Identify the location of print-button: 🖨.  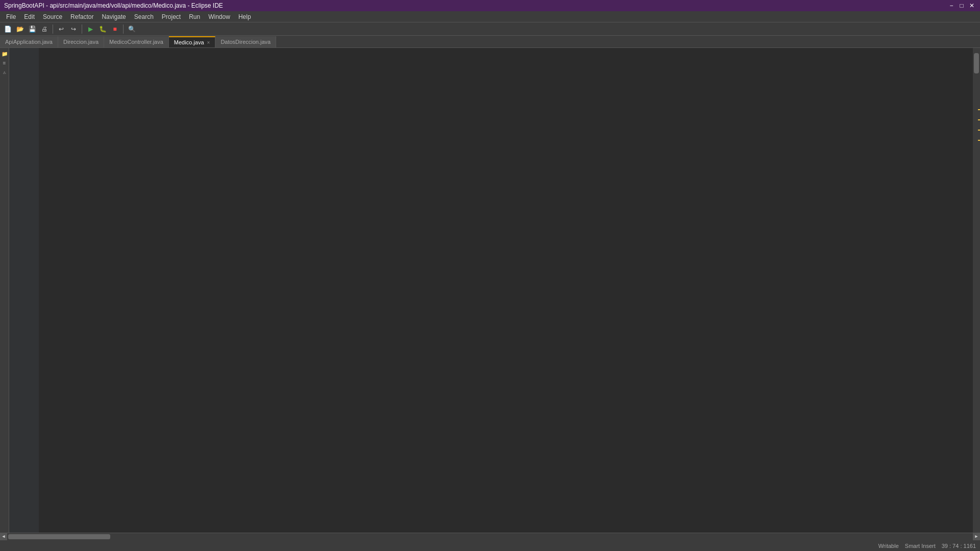
(44, 29).